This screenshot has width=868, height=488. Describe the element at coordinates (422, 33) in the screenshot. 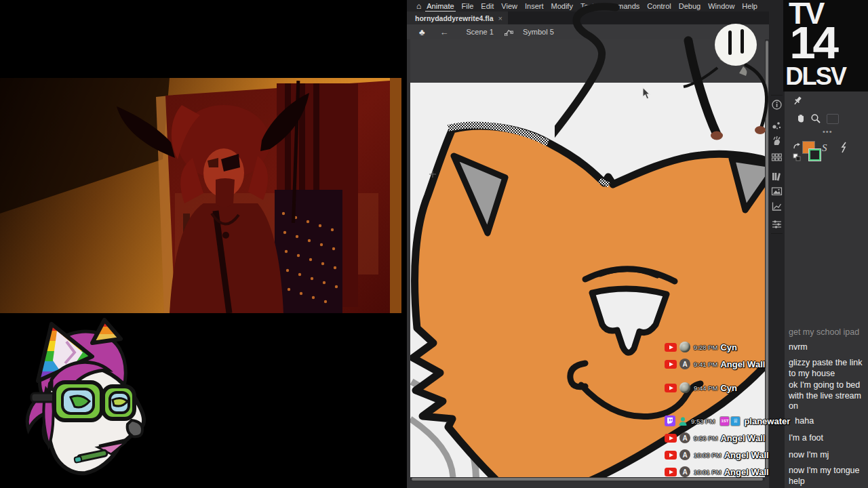

I see `scene-clapper-icon: ♣` at that location.